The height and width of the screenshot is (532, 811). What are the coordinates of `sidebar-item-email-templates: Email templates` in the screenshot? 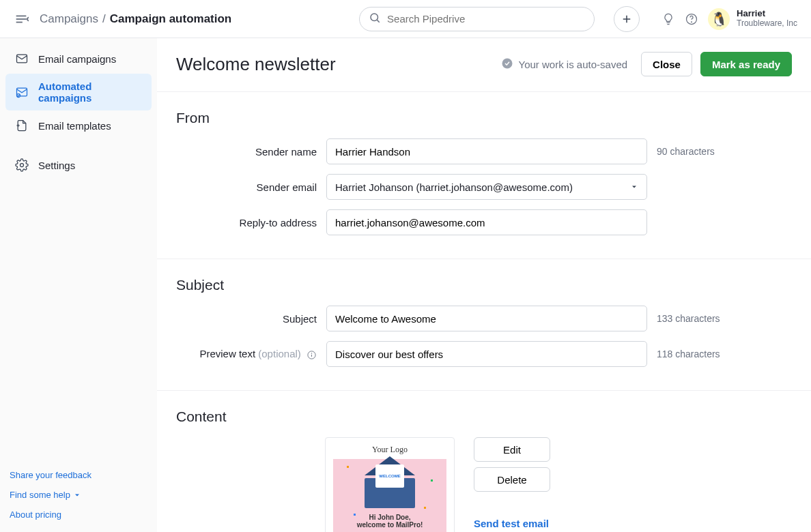 It's located at (79, 125).